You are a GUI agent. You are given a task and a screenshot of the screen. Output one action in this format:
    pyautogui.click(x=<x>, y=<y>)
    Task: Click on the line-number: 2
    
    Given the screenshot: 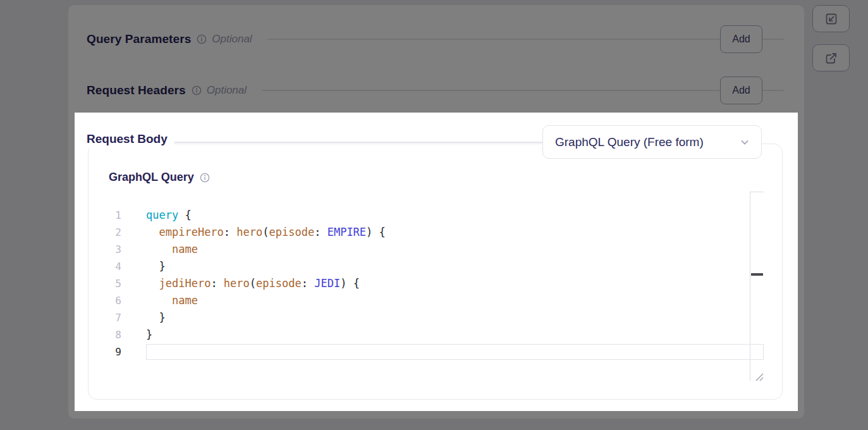 What is the action you would take?
    pyautogui.click(x=114, y=233)
    